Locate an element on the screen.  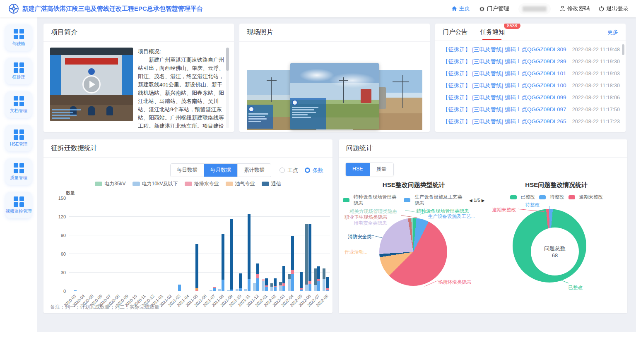
cumulative-data-button: 累计数据 is located at coordinates (254, 170).